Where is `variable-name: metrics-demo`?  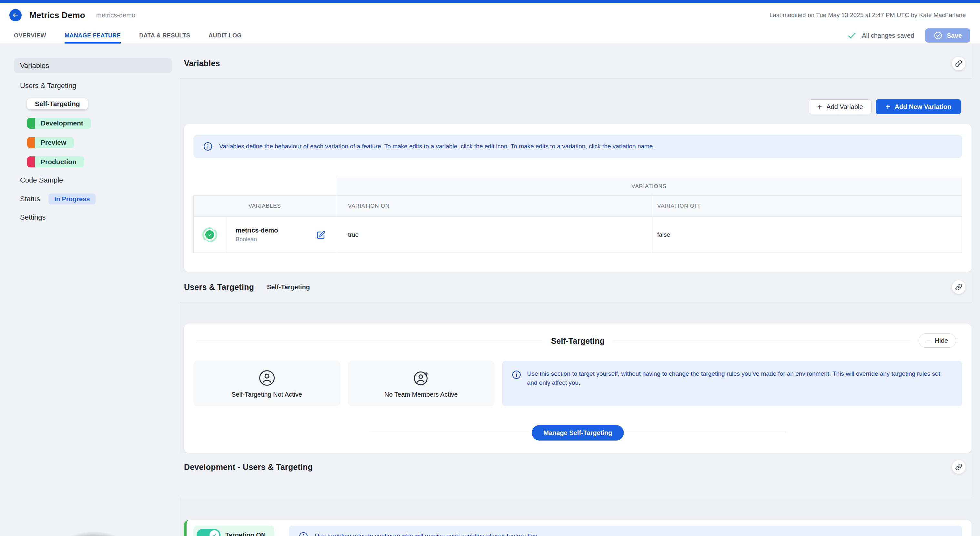 variable-name: metrics-demo is located at coordinates (257, 230).